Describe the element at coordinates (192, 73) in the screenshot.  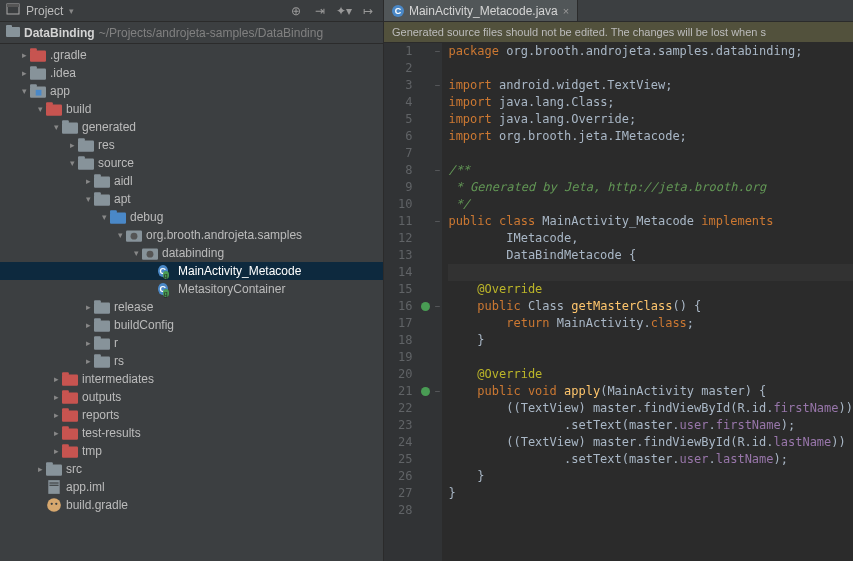
I see `tree-item--idea: ▸.idea` at that location.